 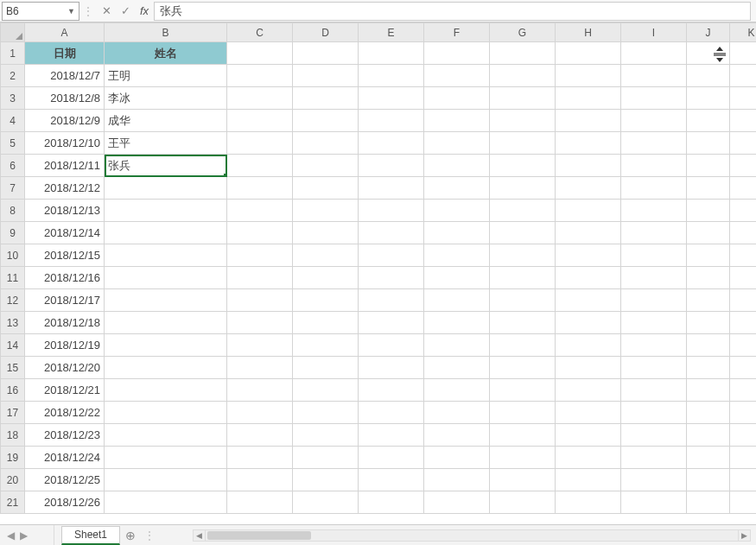 What do you see at coordinates (326, 121) in the screenshot?
I see `cell-D4` at bounding box center [326, 121].